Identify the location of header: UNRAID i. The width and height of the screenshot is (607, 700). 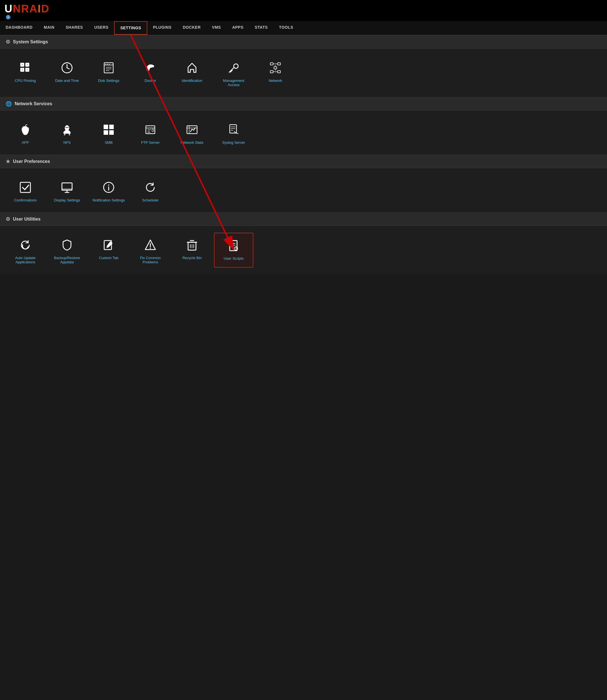
(304, 10).